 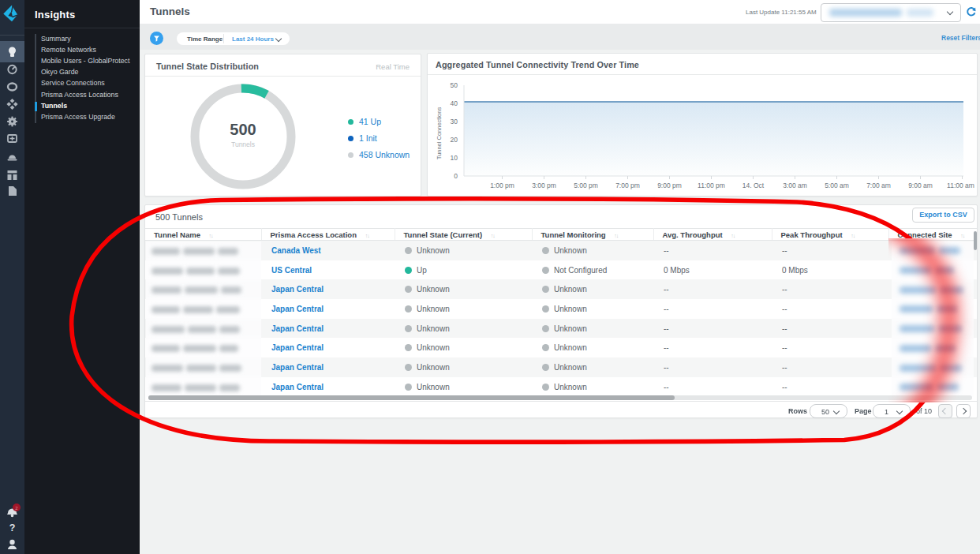 What do you see at coordinates (456, 176) in the screenshot?
I see `svg-text: 0` at bounding box center [456, 176].